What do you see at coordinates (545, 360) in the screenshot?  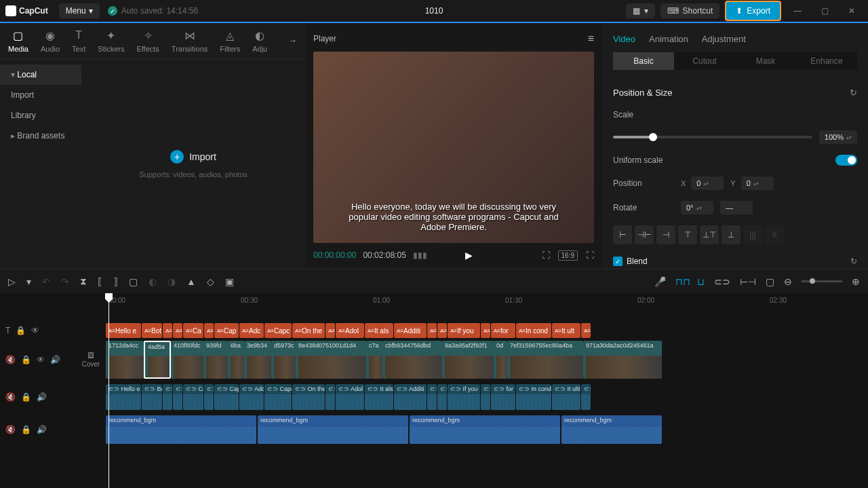 I see `video-clip: 7ef31596755ec80a4ba` at bounding box center [545, 360].